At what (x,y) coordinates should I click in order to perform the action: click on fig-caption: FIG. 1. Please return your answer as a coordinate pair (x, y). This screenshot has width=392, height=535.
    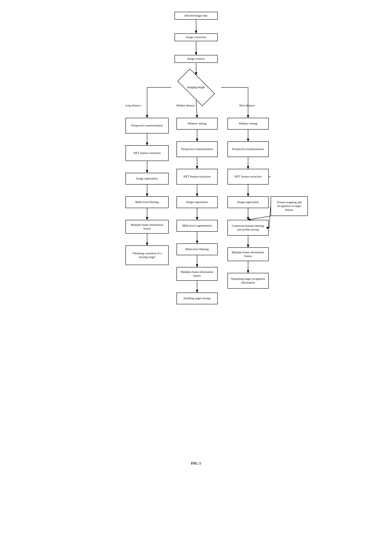
    Looking at the image, I should click on (196, 463).